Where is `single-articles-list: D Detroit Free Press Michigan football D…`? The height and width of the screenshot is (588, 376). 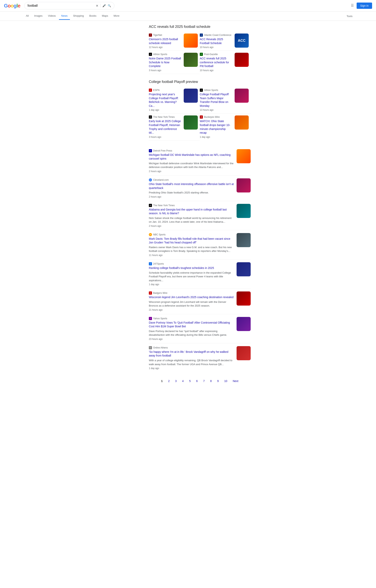
single-articles-list: D Detroit Free Press Michigan football D… is located at coordinates (200, 259).